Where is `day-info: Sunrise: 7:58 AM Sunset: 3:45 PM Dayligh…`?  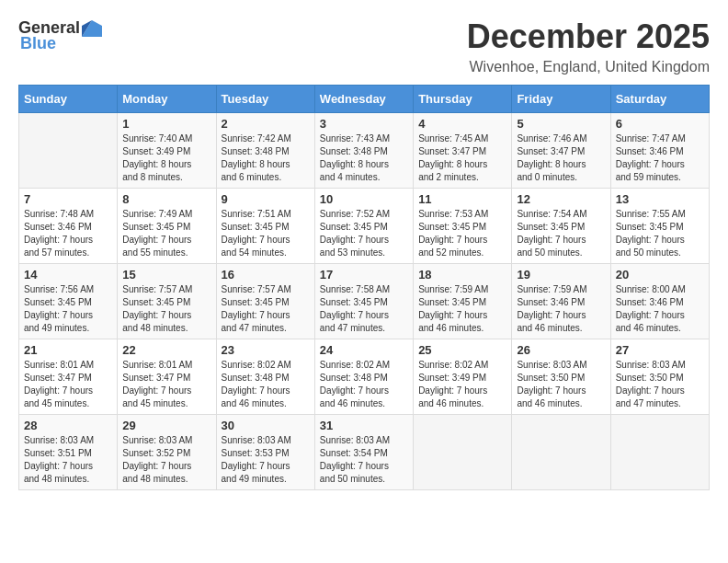
day-info: Sunrise: 7:58 AM Sunset: 3:45 PM Dayligh… is located at coordinates (364, 309).